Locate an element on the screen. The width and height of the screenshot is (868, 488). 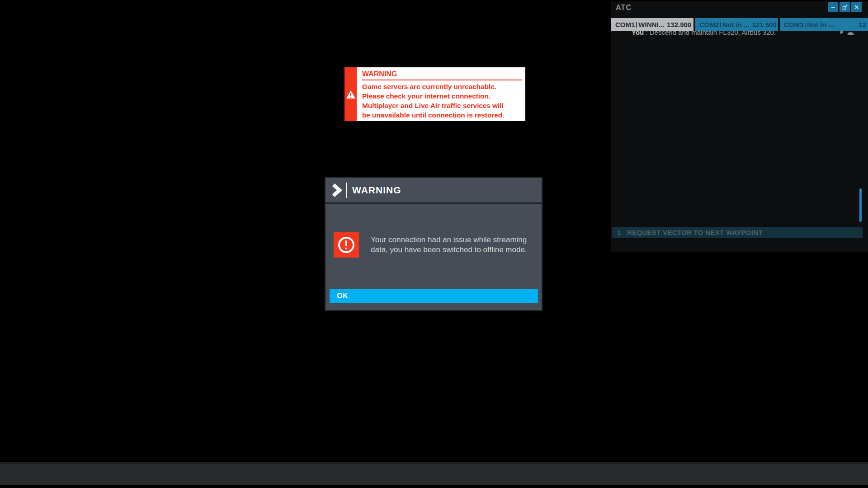
chevron-right-icon is located at coordinates (337, 190).